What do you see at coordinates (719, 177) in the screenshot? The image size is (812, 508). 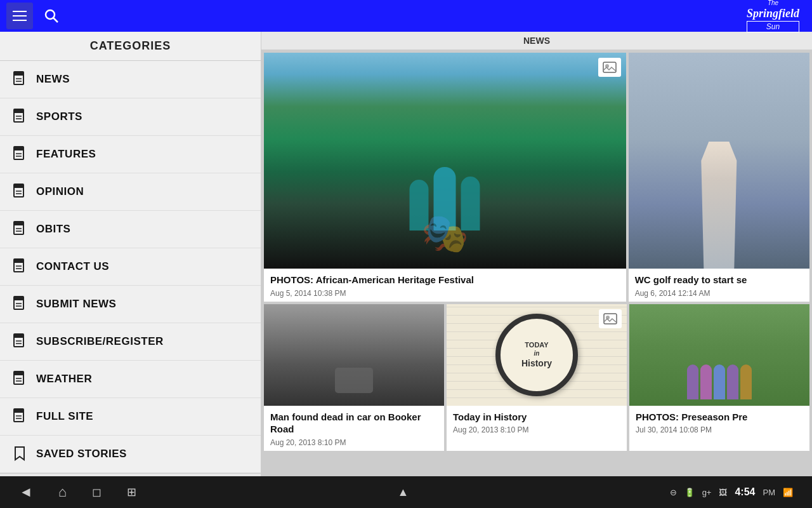 I see `card-wc-golf: WC golf ready to start se Aug 6, 2014 12…` at bounding box center [719, 177].